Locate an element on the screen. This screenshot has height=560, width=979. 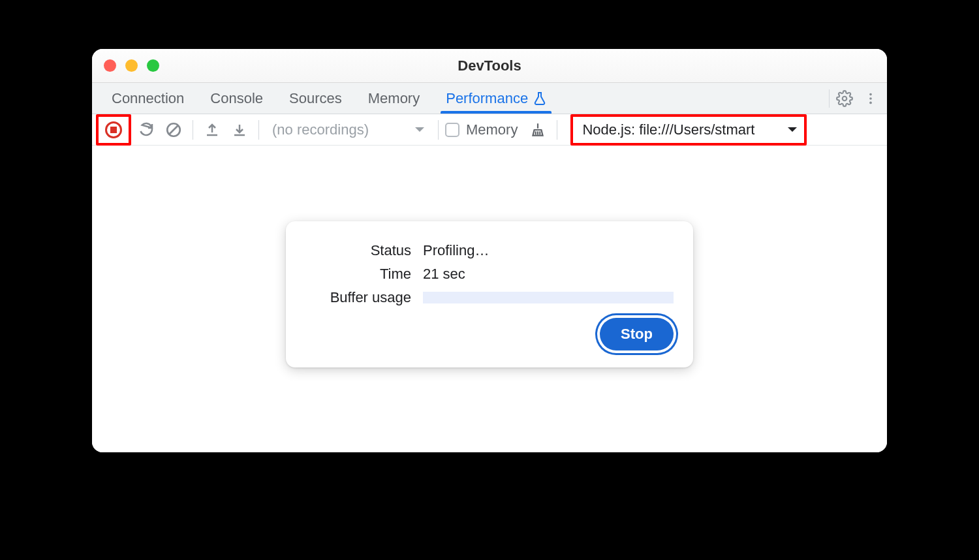
reload-button is located at coordinates (146, 130).